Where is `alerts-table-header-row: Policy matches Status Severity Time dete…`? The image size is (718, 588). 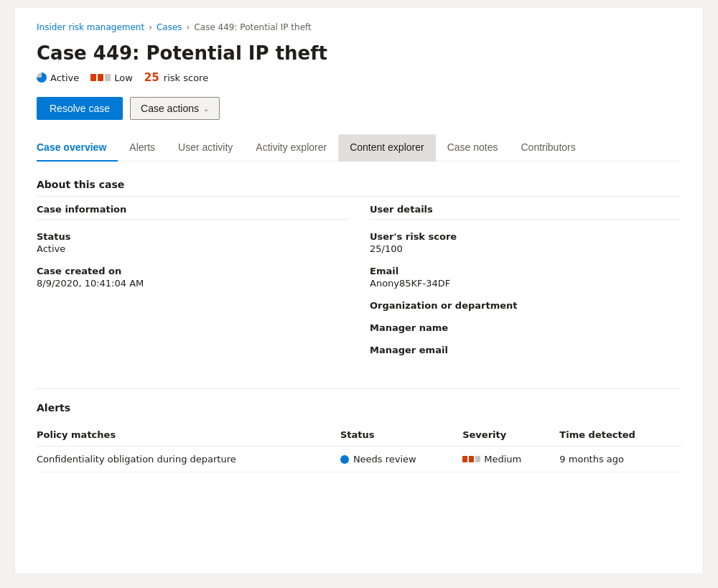
alerts-table-header-row: Policy matches Status Severity Time dete… is located at coordinates (359, 435).